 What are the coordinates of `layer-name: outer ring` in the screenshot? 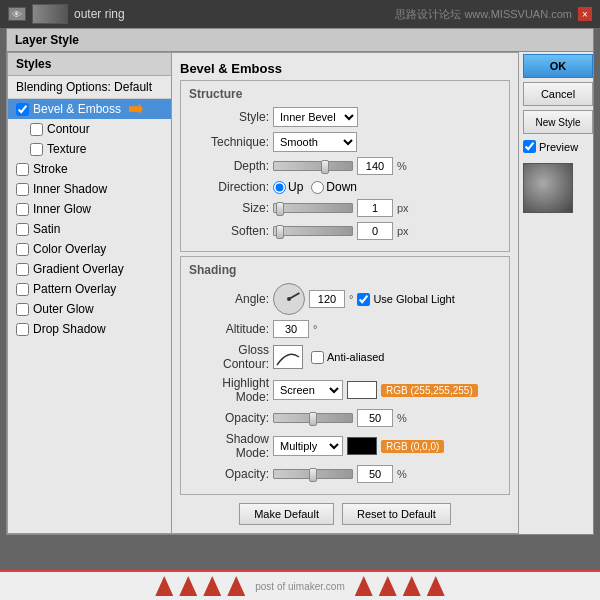 It's located at (232, 14).